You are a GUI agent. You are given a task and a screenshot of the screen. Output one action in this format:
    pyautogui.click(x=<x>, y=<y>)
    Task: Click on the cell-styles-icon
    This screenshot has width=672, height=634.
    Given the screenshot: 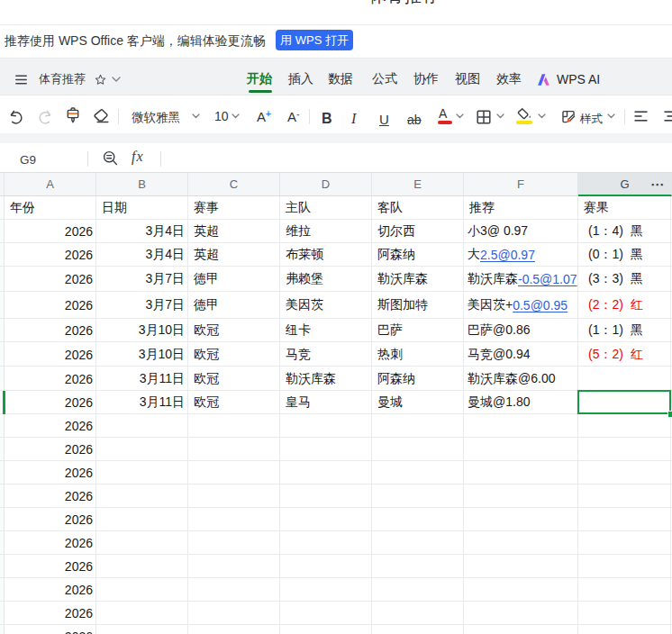 What is the action you would take?
    pyautogui.click(x=568, y=117)
    